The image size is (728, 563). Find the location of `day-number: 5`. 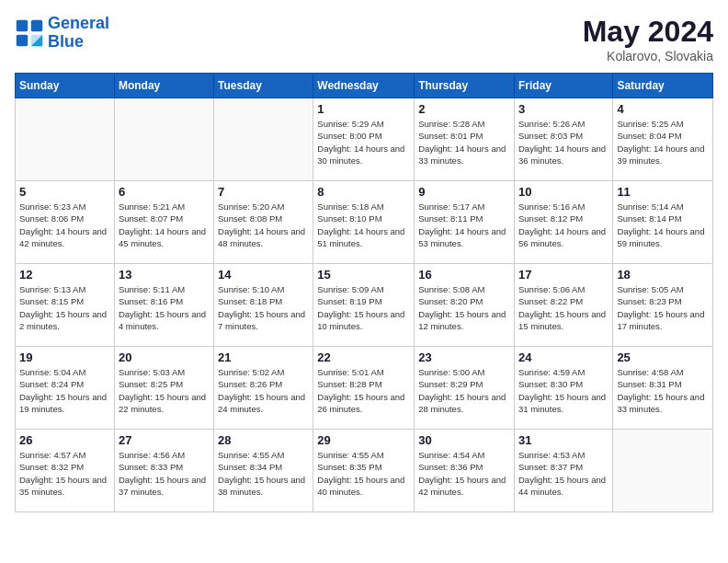

day-number: 5 is located at coordinates (64, 191).